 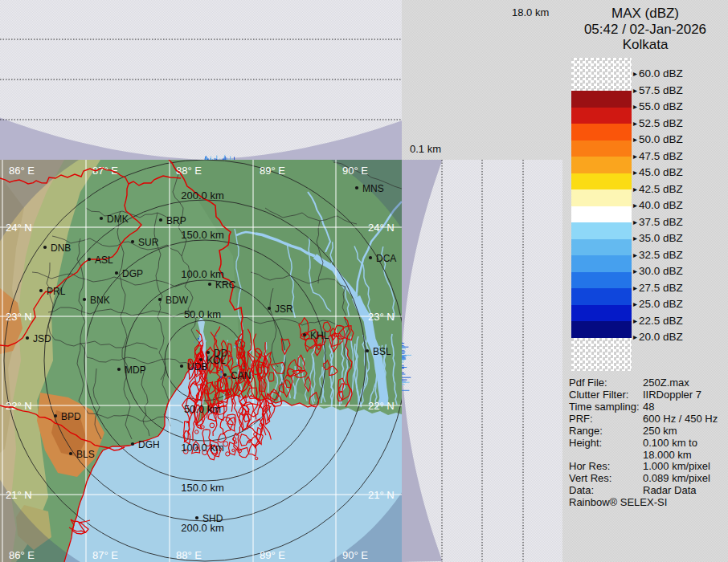 I want to click on svg-text: BLS, so click(x=85, y=454).